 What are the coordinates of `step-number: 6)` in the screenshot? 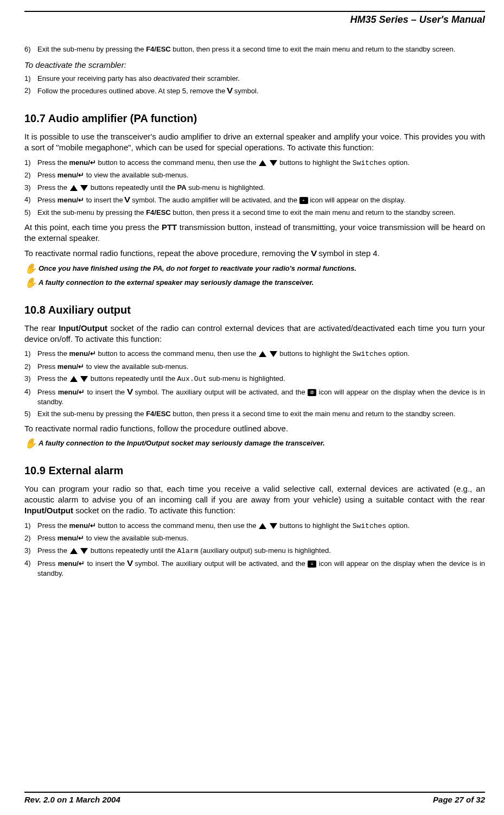 It's located at (31, 49).